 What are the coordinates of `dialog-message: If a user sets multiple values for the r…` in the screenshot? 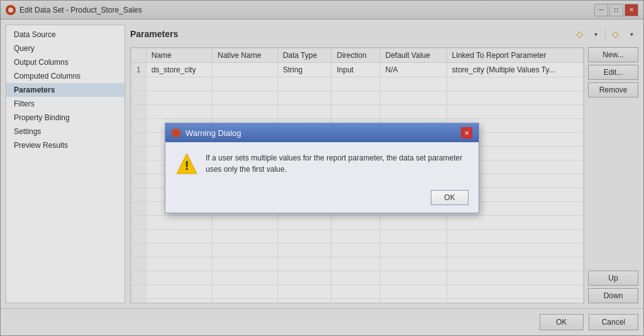 It's located at (337, 164).